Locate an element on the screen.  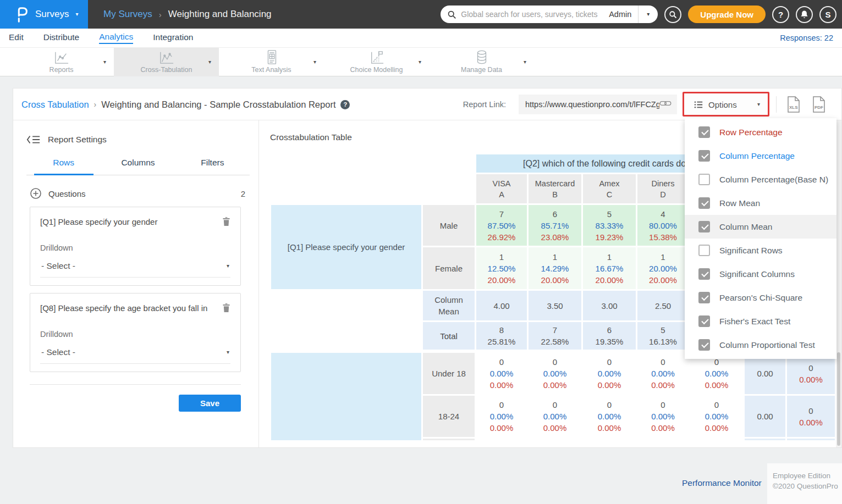
export-pdf-button: PDF is located at coordinates (819, 104).